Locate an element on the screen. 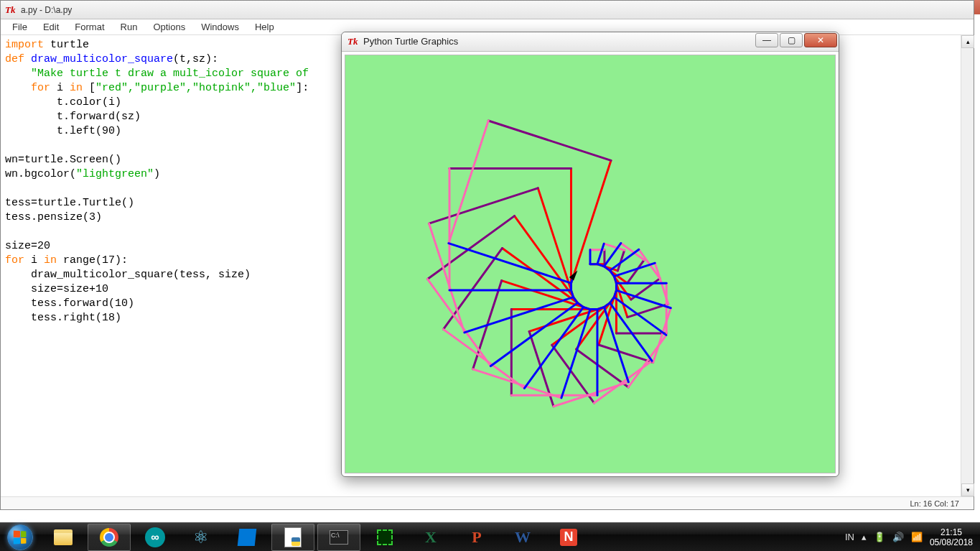 This screenshot has height=551, width=980. python-idle-icon is located at coordinates (293, 537).